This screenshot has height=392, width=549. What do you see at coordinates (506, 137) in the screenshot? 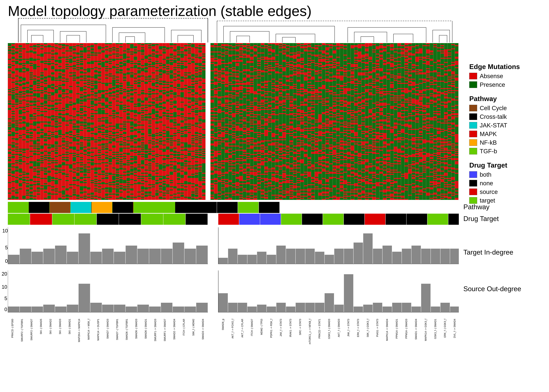
I see `legend: Edge Mutations Absense Presence Pathway …` at bounding box center [506, 137].